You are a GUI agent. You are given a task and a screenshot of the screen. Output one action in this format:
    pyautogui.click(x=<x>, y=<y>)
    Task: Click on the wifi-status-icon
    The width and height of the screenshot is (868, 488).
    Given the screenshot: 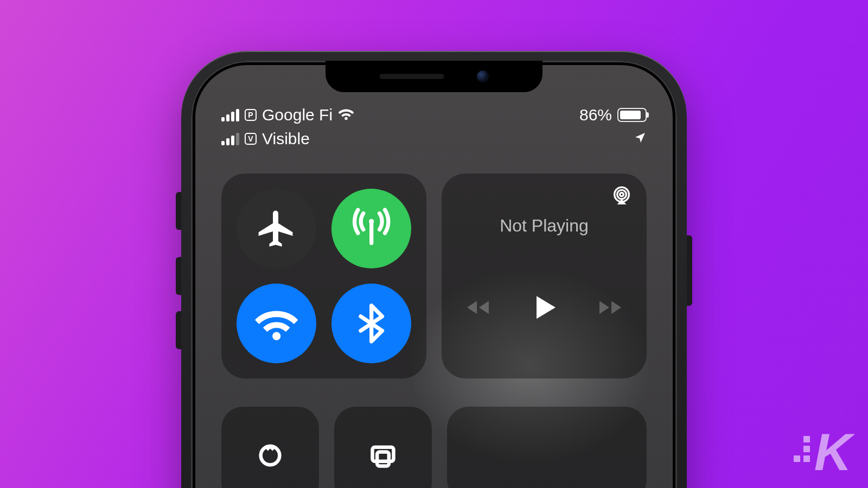 What is the action you would take?
    pyautogui.click(x=346, y=115)
    